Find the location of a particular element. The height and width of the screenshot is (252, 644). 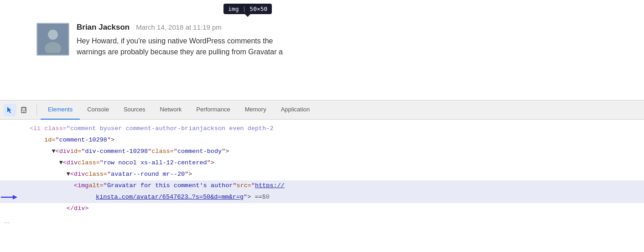

tab-memory: Memory is located at coordinates (255, 110).